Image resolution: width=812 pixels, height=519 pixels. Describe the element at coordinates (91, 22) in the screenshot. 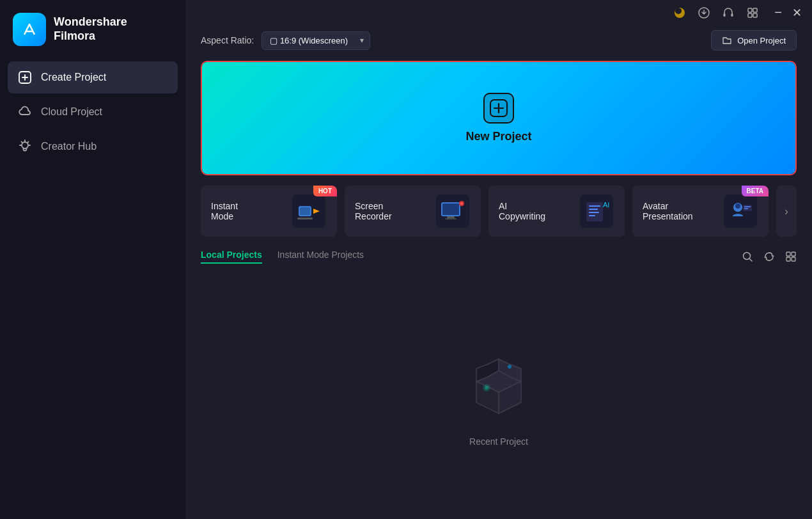

I see `app-title-line1: Wondershare` at that location.